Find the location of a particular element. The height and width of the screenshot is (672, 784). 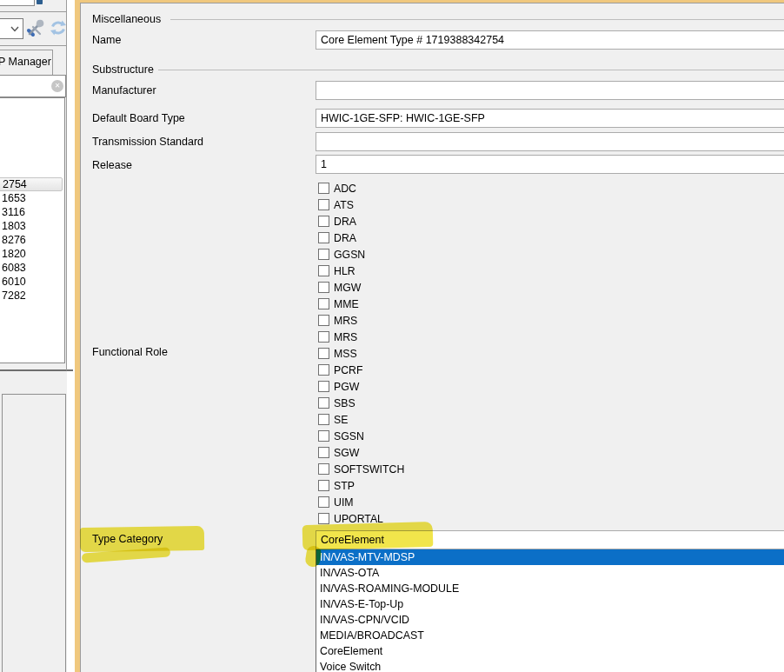

list-item: 7282 is located at coordinates (32, 296).